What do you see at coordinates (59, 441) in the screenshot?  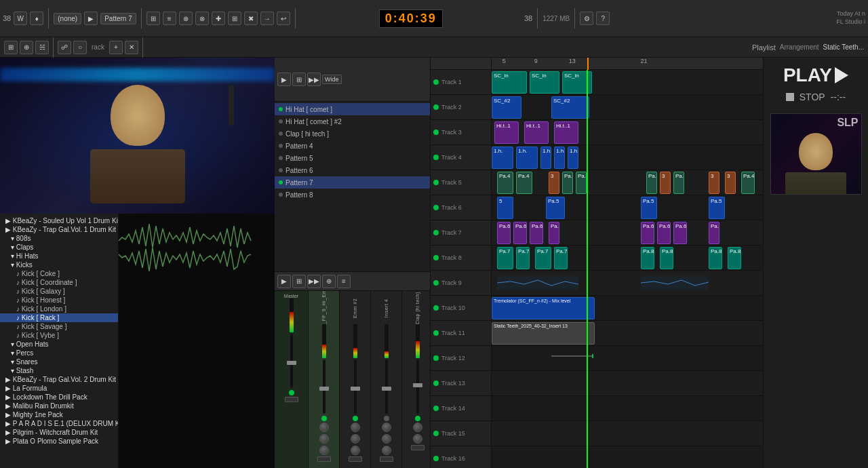 I see `tree-item-plata-o-plomo-sample: ▶ Plata O Plomo Sample Pack` at bounding box center [59, 441].